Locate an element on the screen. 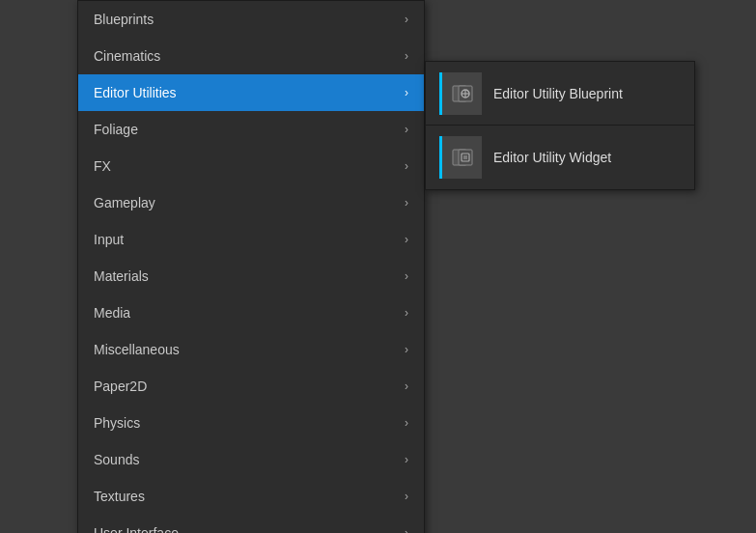  menu-item-label-media: Media is located at coordinates (112, 313).